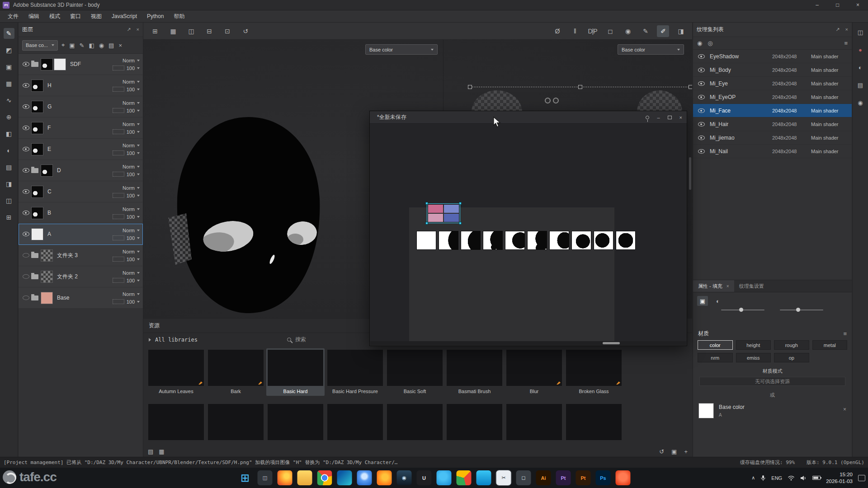 The height and width of the screenshot is (488, 868). What do you see at coordinates (9, 217) in the screenshot?
I see `plugins-icon: ⊞` at bounding box center [9, 217].